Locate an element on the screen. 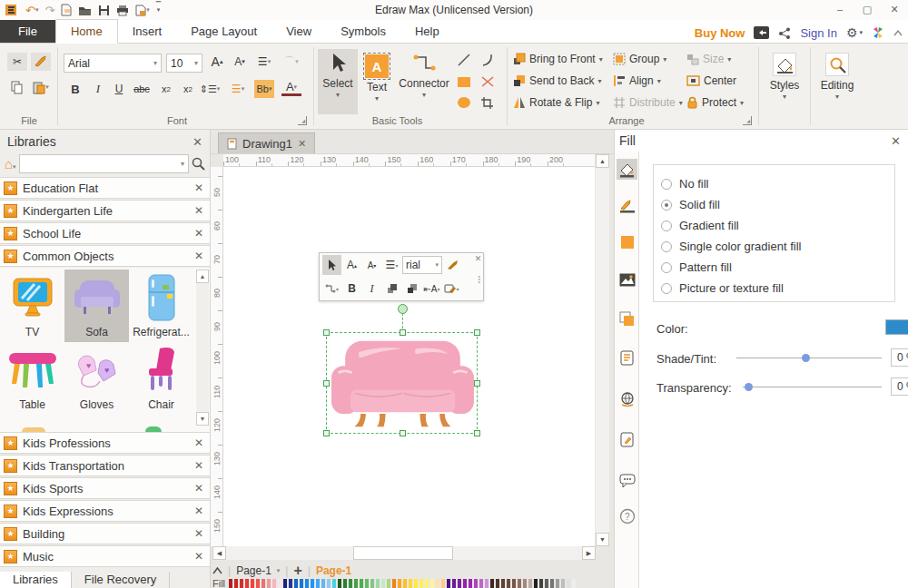 This screenshot has height=588, width=908. group-button: Group▾ is located at coordinates (639, 59).